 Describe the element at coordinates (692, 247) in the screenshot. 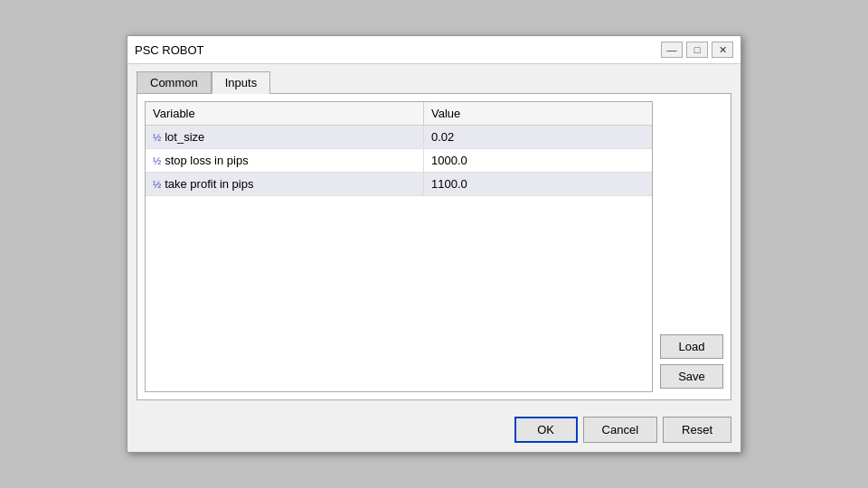

I see `side-buttons: Load Save` at that location.